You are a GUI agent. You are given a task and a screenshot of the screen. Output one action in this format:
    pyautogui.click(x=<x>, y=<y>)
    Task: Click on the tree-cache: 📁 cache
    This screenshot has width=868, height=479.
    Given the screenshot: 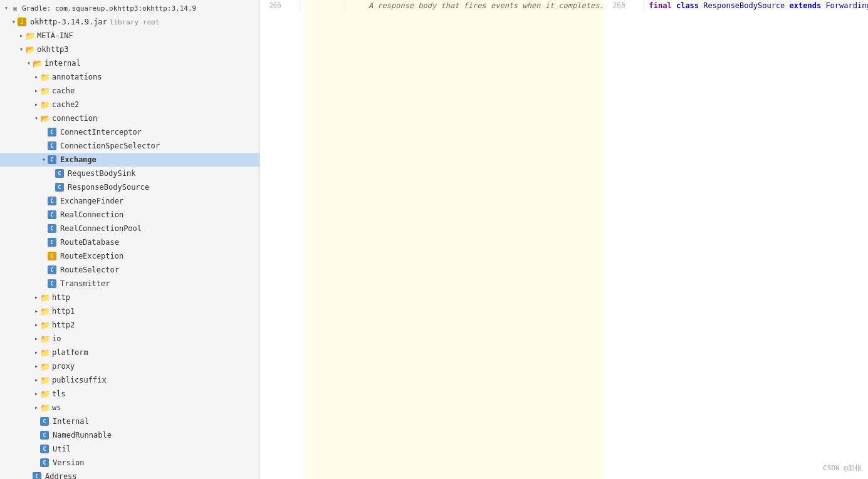 What is the action you would take?
    pyautogui.click(x=130, y=91)
    